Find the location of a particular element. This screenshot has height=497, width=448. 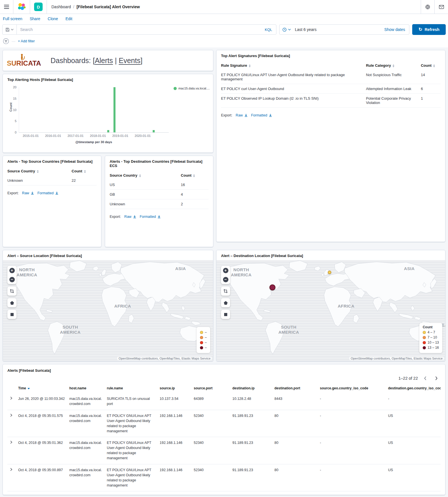

table-row: ET POLICY curl User-Agent Outbound Attem… is located at coordinates (331, 89).